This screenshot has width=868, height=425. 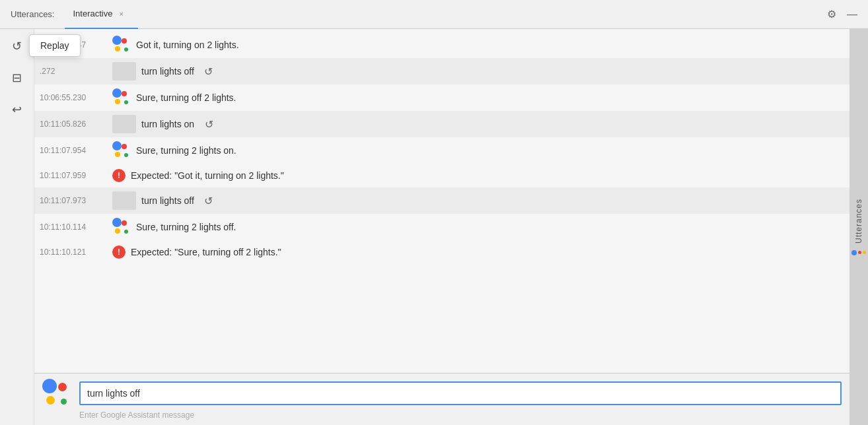 I want to click on utterances-label: Utterances:, so click(x=32, y=15).